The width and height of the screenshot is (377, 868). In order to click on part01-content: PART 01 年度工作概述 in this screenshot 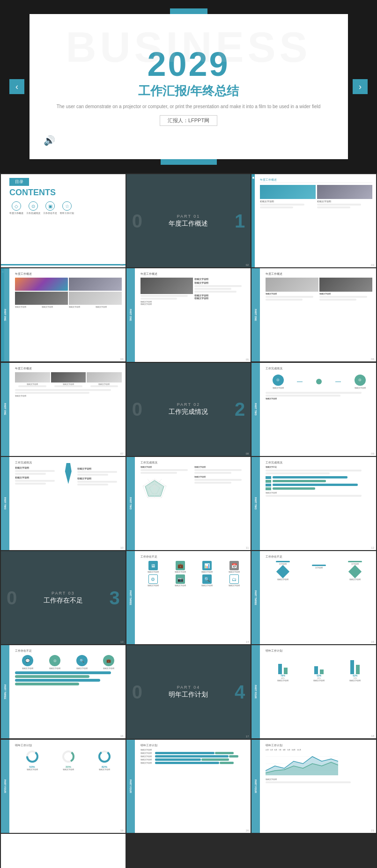, I will do `click(188, 221)`.